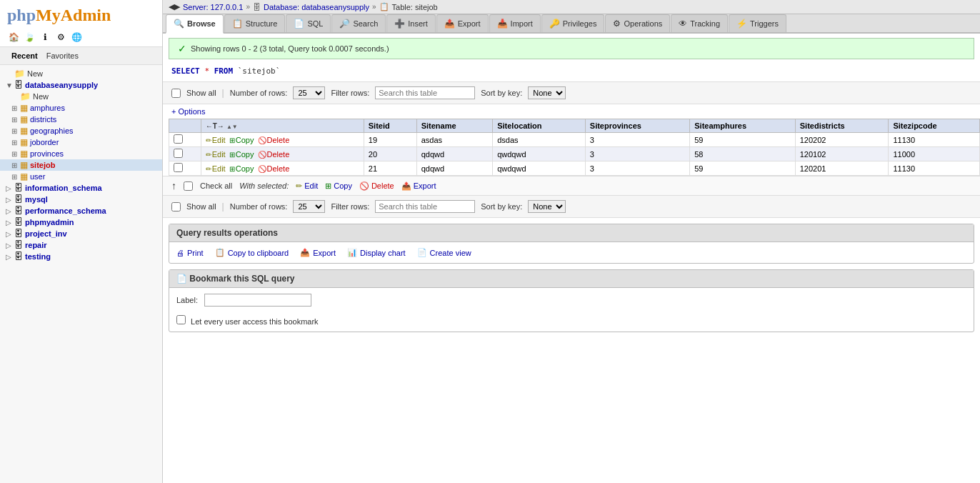  I want to click on ws-edit: ✏ Edit, so click(307, 186).